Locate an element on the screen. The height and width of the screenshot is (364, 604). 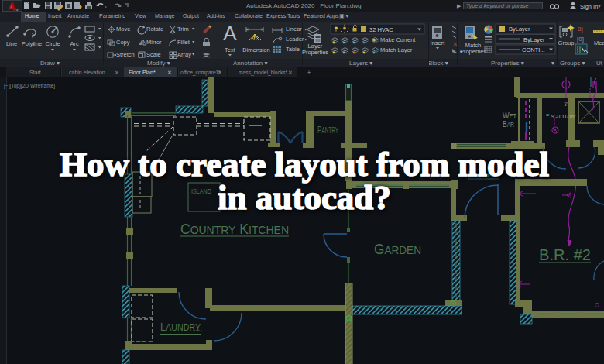
svg-text: [−][Top][2D Wireframe] is located at coordinates (29, 86).